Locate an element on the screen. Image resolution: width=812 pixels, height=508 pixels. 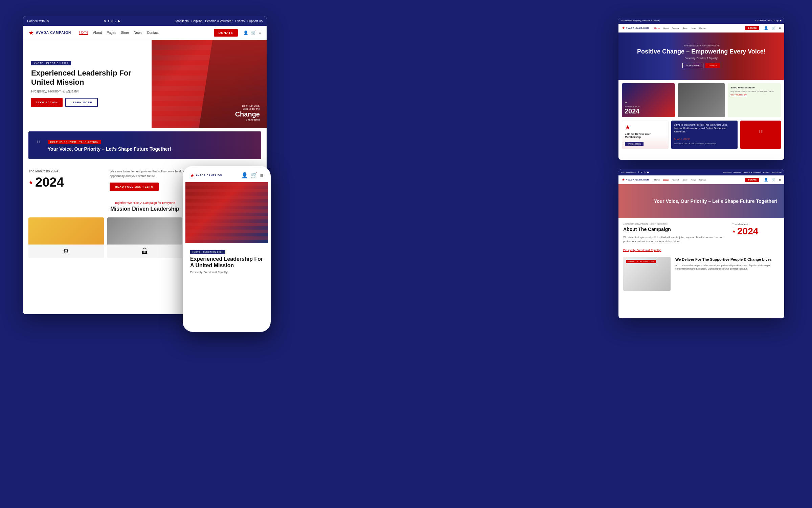
br-nav-store: Store is located at coordinates (685, 180).